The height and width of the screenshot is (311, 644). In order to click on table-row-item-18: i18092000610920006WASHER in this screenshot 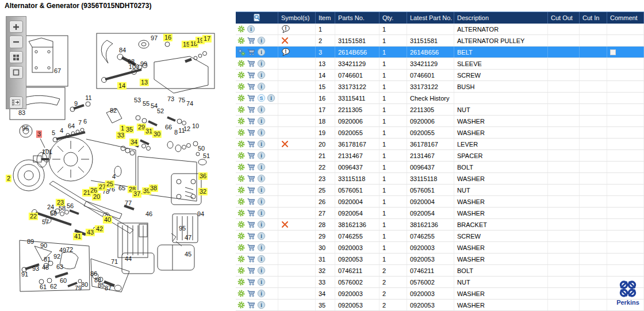, I will do `click(440, 121)`.